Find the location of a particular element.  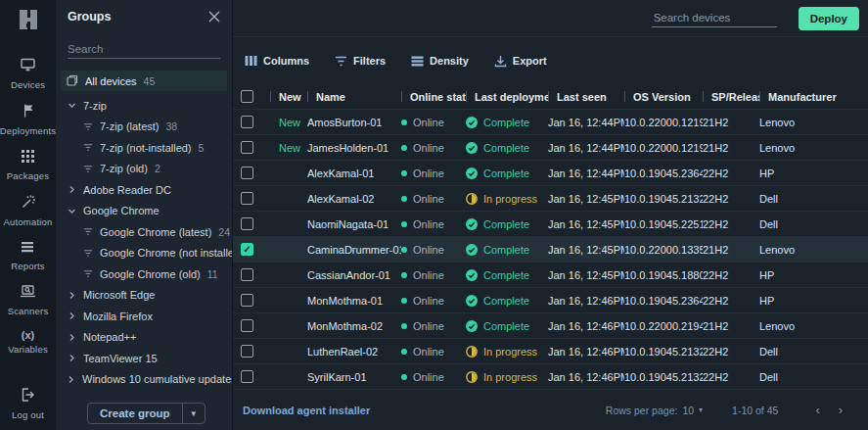

table-row: AlexKamal-01 Online Complete Jan 16, 12:… is located at coordinates (550, 173).